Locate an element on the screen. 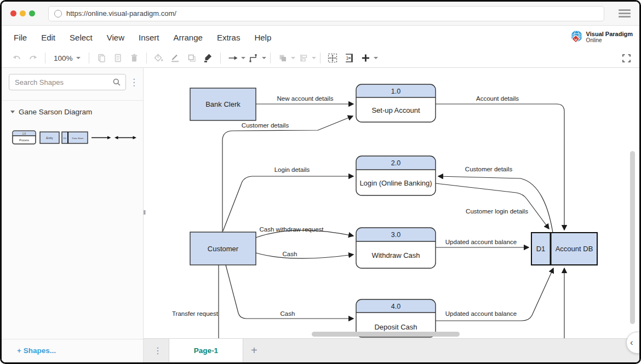 Image resolution: width=641 pixels, height=364 pixels. undo-icon is located at coordinates (16, 58).